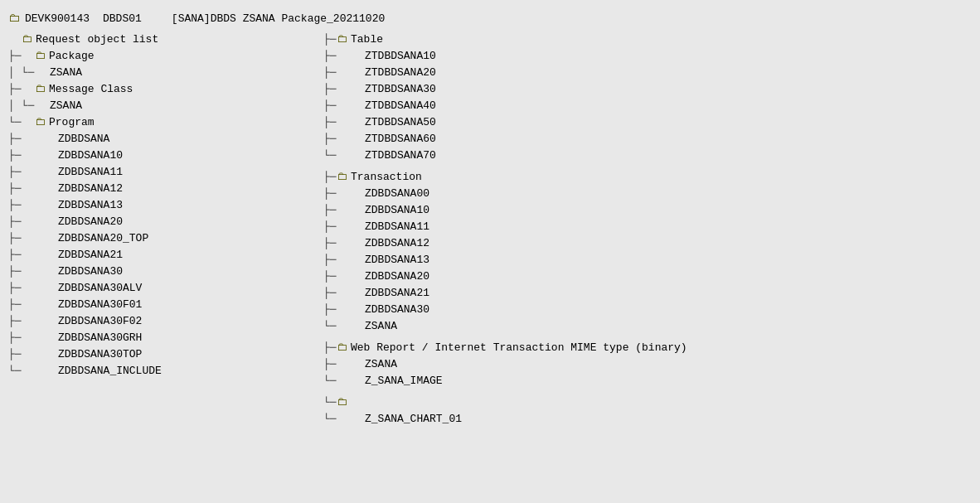 The width and height of the screenshot is (980, 503). Describe the element at coordinates (400, 56) in the screenshot. I see `right-item-label: ZTDBDSANA10` at that location.